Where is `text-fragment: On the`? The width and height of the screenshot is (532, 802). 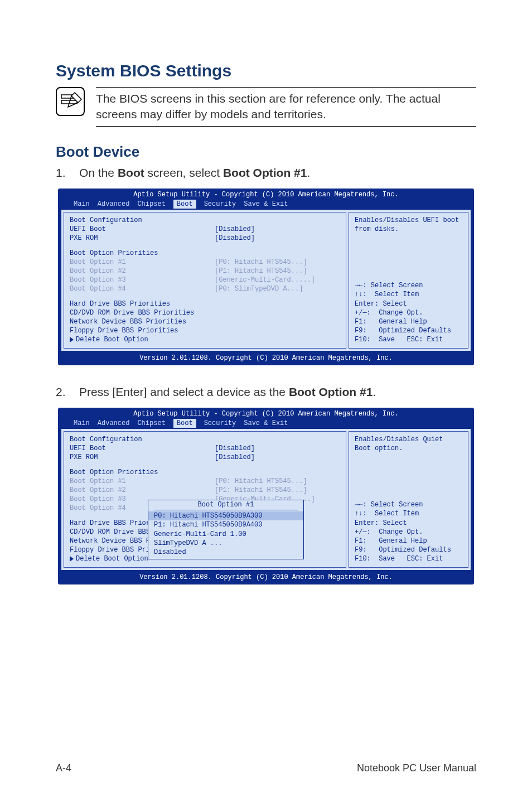
text-fragment: On the is located at coordinates (98, 173).